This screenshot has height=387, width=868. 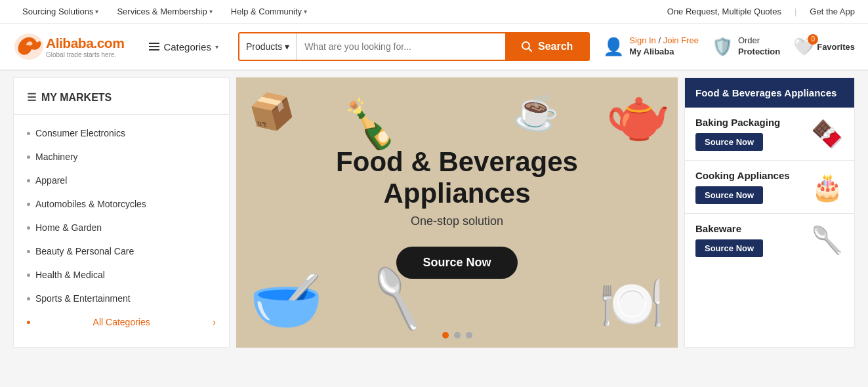 I want to click on sidebar-item-home-garden: Home & Garden, so click(x=121, y=228).